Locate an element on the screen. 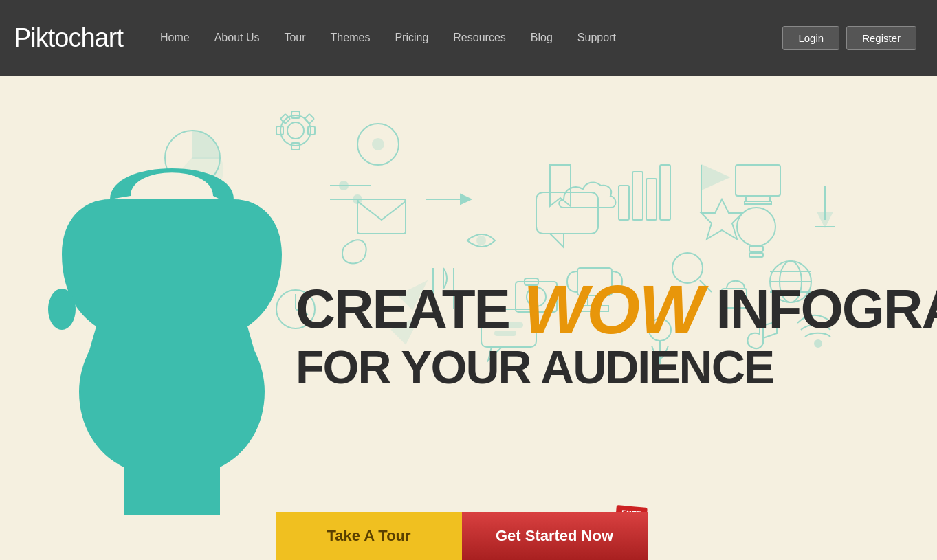 The height and width of the screenshot is (560, 937). header-left: Piktochart Home About Us Tour Themes Pri… is located at coordinates (320, 38).